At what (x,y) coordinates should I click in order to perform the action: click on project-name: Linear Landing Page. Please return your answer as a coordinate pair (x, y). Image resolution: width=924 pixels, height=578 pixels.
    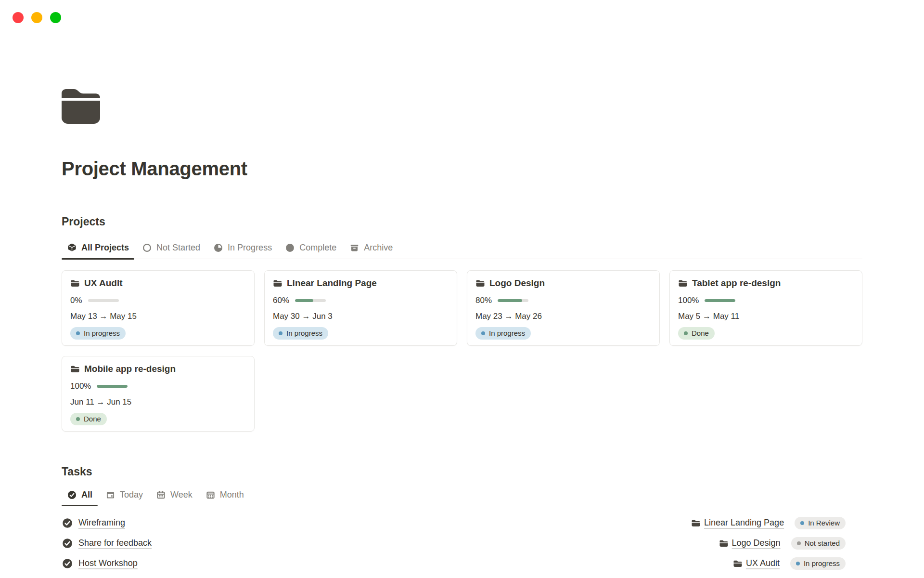
    Looking at the image, I should click on (332, 283).